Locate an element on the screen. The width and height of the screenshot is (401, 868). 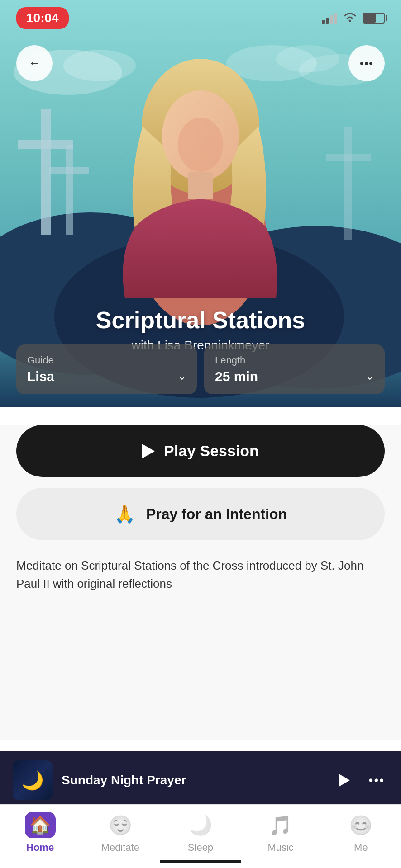
nav-item-me: 😊 Me is located at coordinates (361, 833).